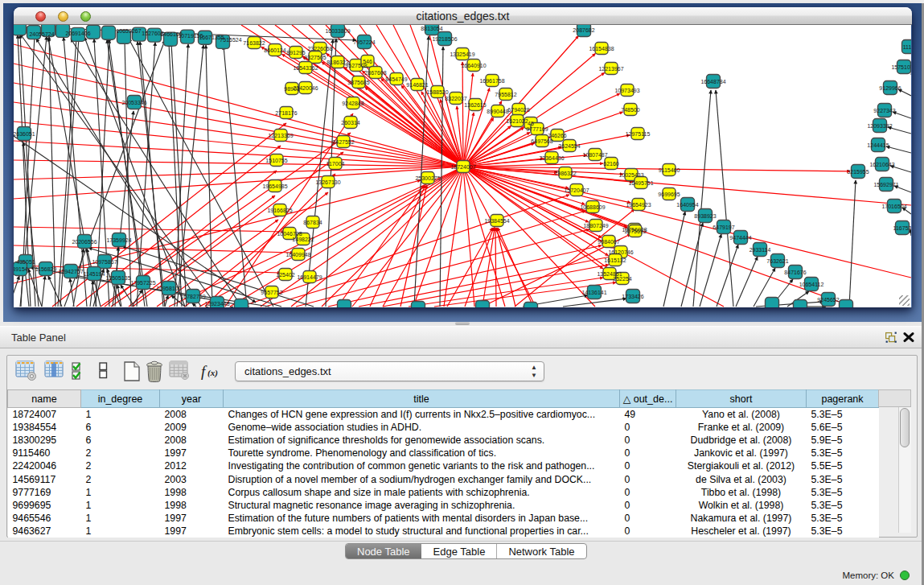 The height and width of the screenshot is (585, 924). I want to click on svg-text: 9327505, so click(315, 58).